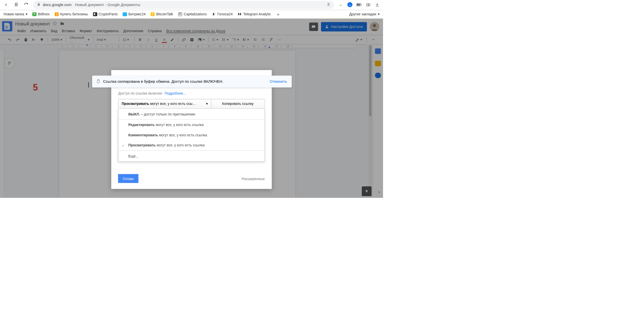 The width and height of the screenshot is (644, 333). Describe the element at coordinates (192, 114) in the screenshot. I see `option-off: ВЫКЛ. – доступ только по приглашению` at that location.